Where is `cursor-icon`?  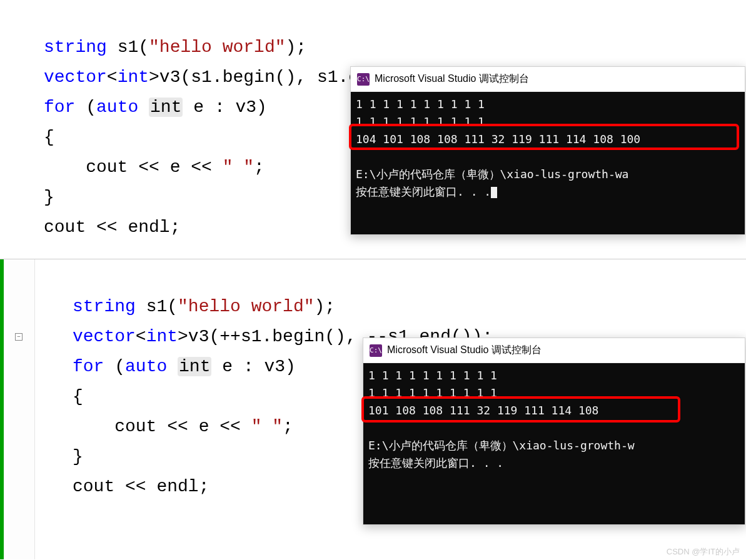 cursor-icon is located at coordinates (494, 192).